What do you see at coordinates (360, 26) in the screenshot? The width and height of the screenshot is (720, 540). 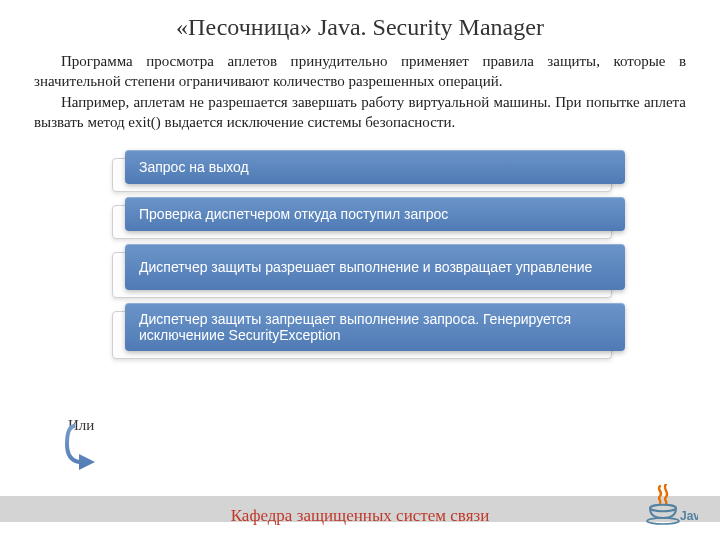 I see `page-title: «Песочница» Java. Security Manager` at bounding box center [360, 26].